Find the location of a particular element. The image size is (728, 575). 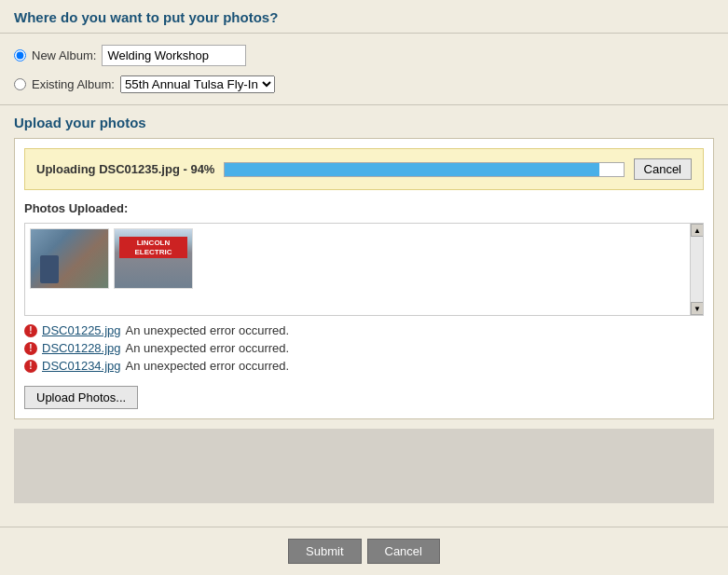

thumbnail-2: LINCOLNELECTRIC is located at coordinates (153, 259).